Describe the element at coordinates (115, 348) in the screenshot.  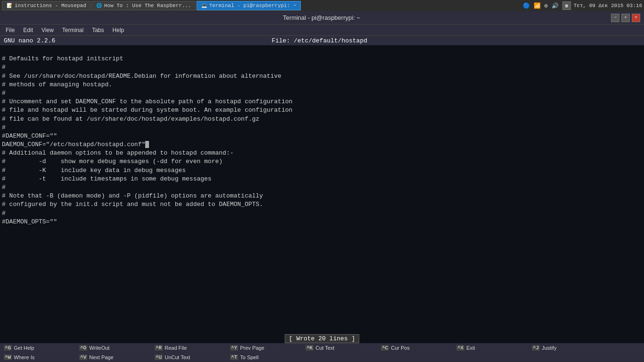
I see `shortcut-writeout: ^O WriteOut` at that location.